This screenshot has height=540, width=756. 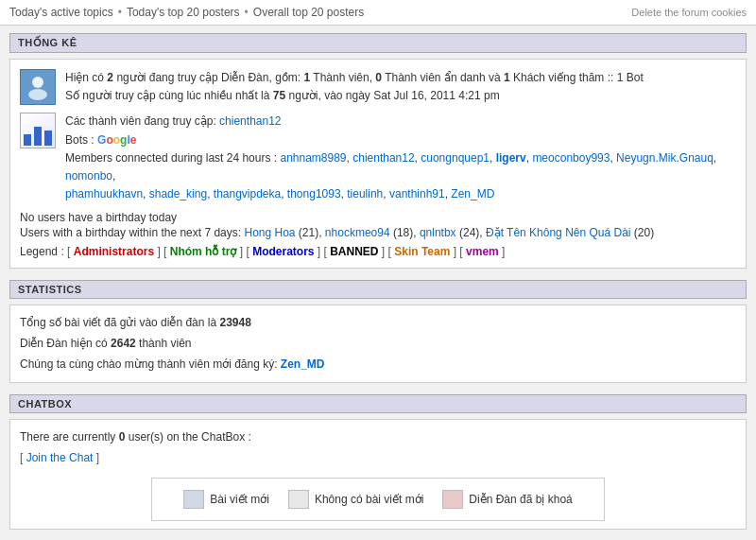 What do you see at coordinates (378, 365) in the screenshot?
I see `newest-member-text: Chúng ta cùng chào mừng thành viên mới đ…` at bounding box center [378, 365].